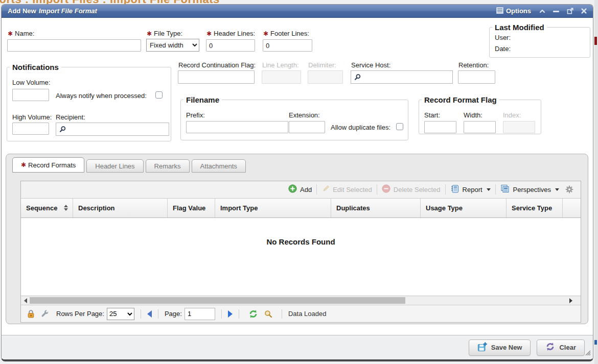 The image size is (598, 364). What do you see at coordinates (500, 11) in the screenshot?
I see `options-icon` at bounding box center [500, 11].